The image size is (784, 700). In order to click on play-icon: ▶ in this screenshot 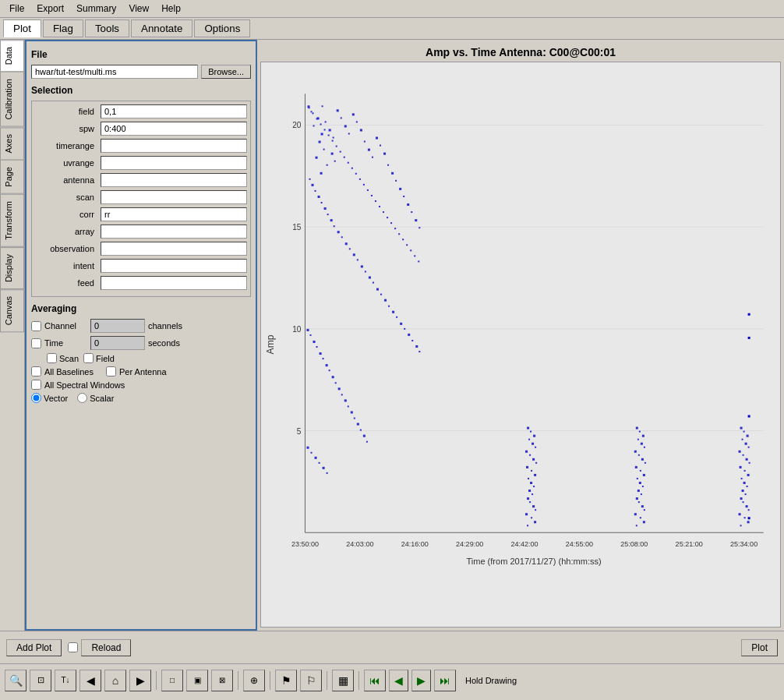, I will do `click(140, 681)`.